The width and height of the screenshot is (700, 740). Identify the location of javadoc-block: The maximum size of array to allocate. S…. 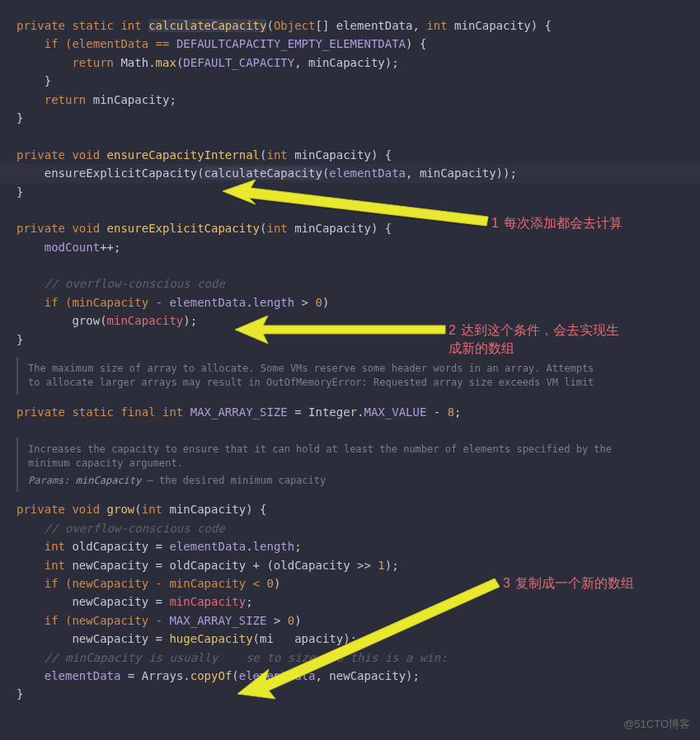
(358, 376).